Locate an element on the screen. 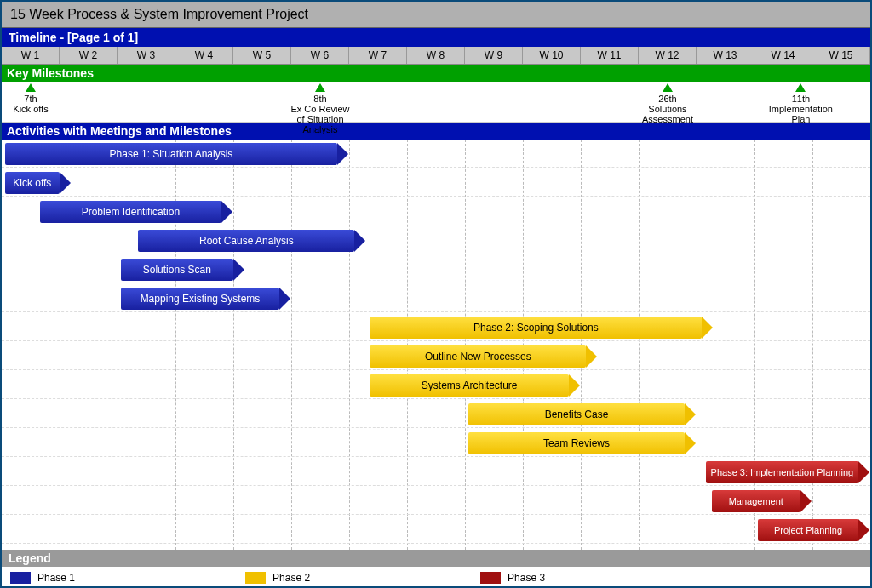  week-label: W 8 is located at coordinates (436, 55).